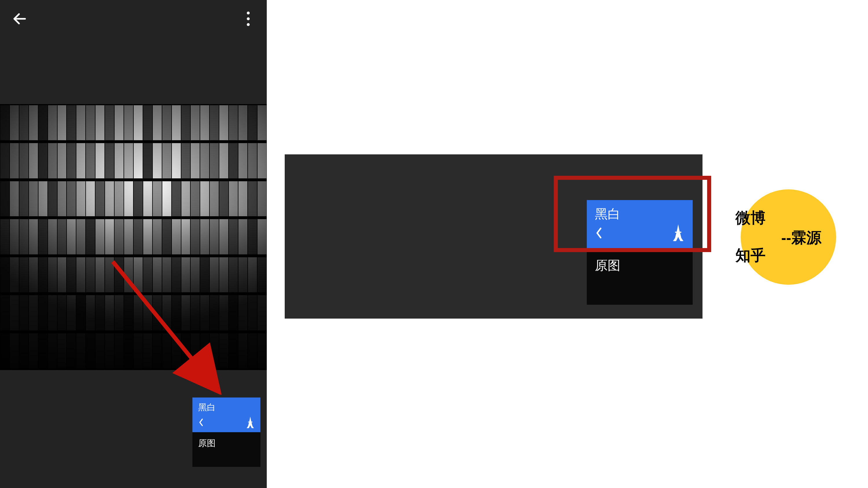  Describe the element at coordinates (751, 218) in the screenshot. I see `badge-tag-weibo: 微博` at that location.